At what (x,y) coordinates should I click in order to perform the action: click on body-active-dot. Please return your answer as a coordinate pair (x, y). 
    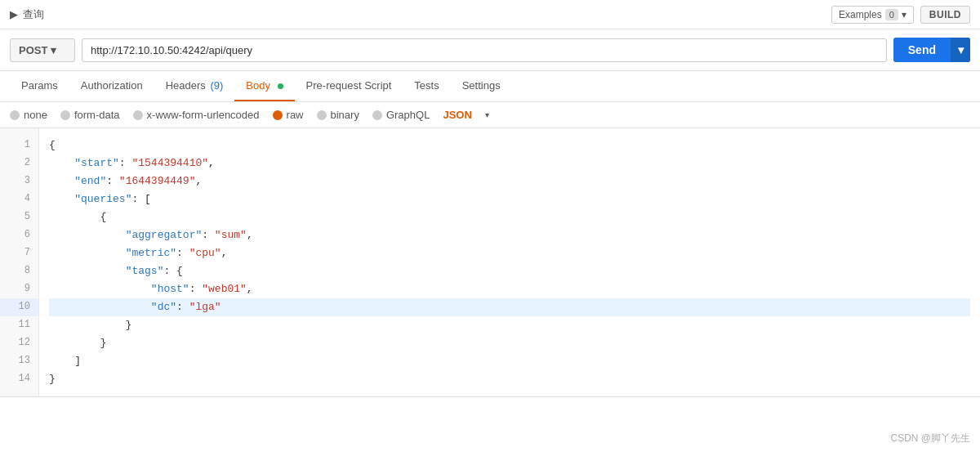
    Looking at the image, I should click on (281, 87).